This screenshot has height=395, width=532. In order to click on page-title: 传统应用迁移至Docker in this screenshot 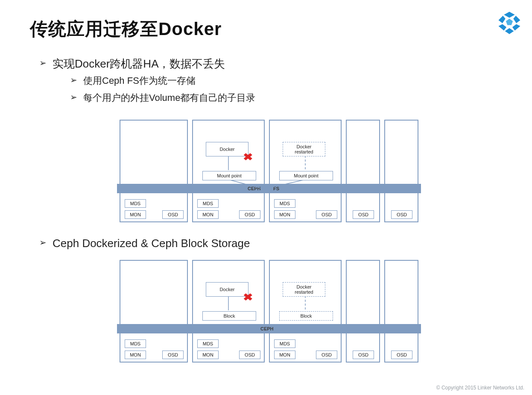, I will do `click(126, 29)`.